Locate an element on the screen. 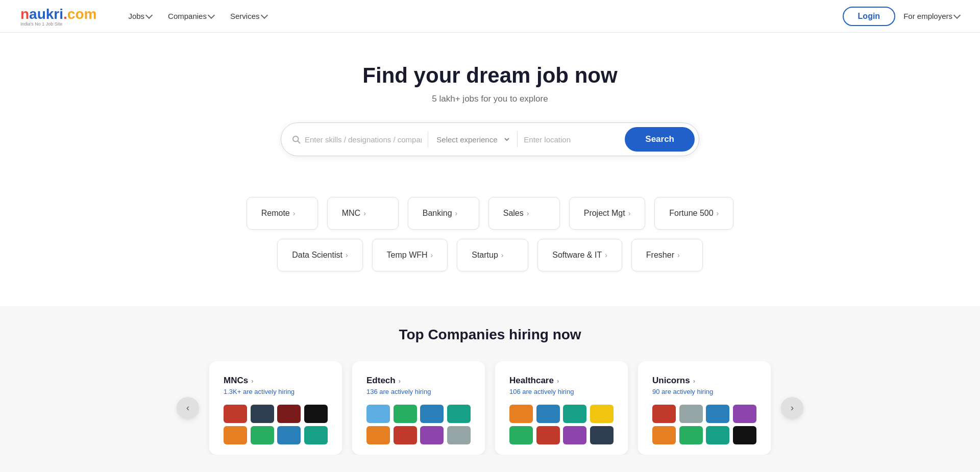  search-divider is located at coordinates (428, 139).